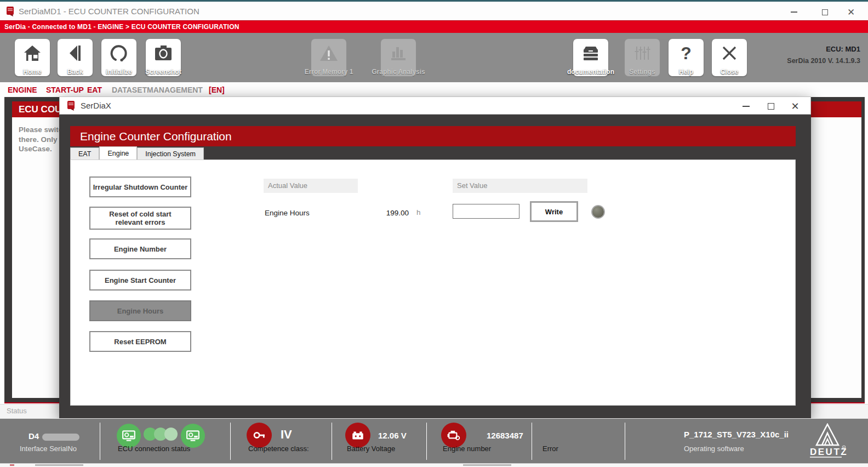 The image size is (868, 467). I want to click on dialog-header: Engine Counter Configuration, so click(433, 136).